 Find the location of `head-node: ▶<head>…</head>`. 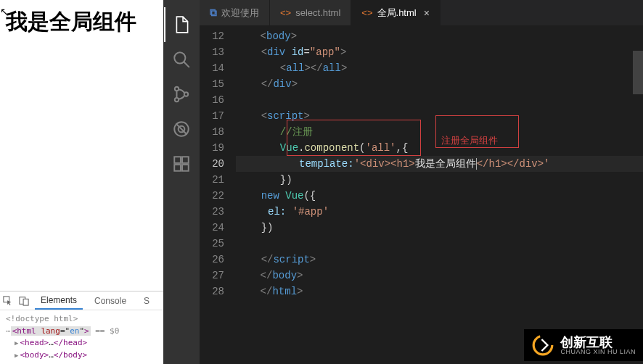

head-node: ▶<head>…</head> is located at coordinates (81, 344).